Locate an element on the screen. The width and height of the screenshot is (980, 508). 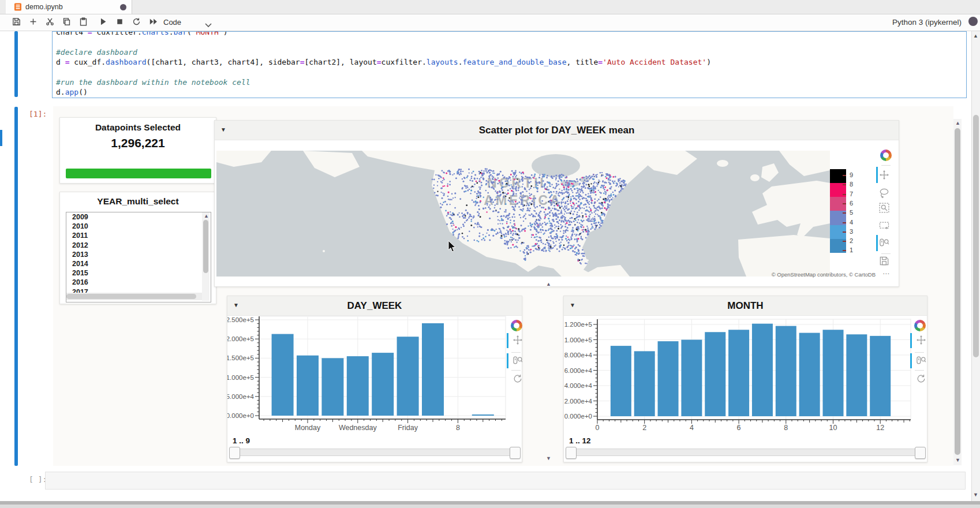
svg-text: 4 is located at coordinates (691, 428).